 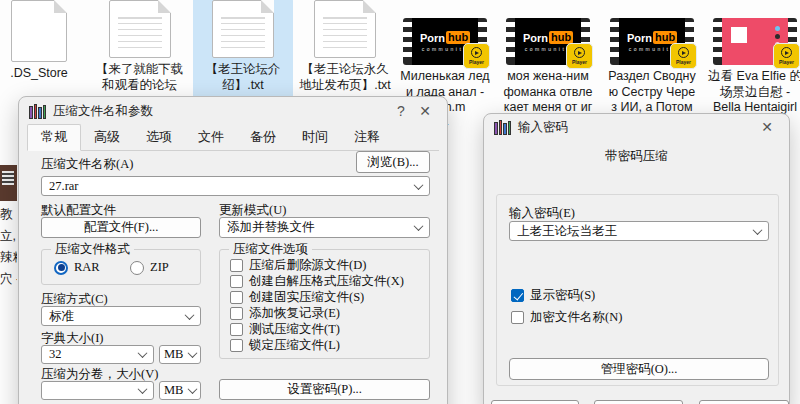 What do you see at coordinates (159, 138) in the screenshot?
I see `tab-options: 选项` at bounding box center [159, 138].